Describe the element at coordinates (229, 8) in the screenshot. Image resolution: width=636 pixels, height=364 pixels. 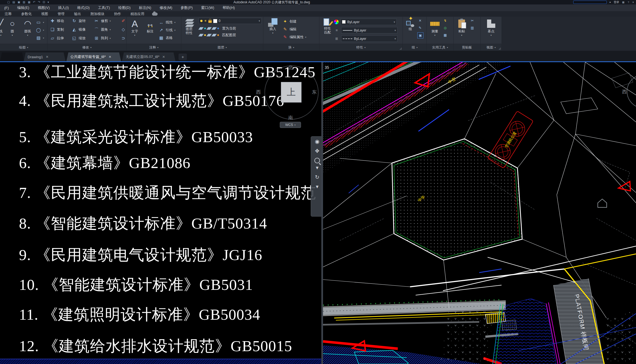
I see `menu-help: 帮助(H)` at that location.